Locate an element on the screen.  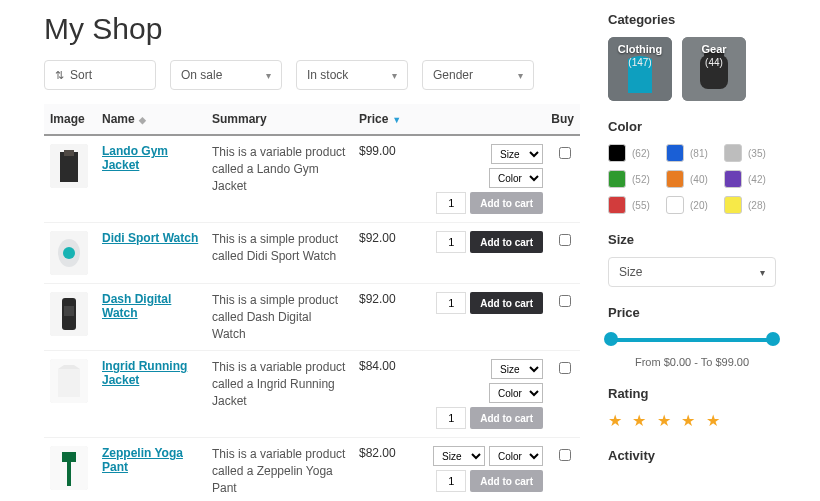
size-heading: Size is located at coordinates (692, 240).